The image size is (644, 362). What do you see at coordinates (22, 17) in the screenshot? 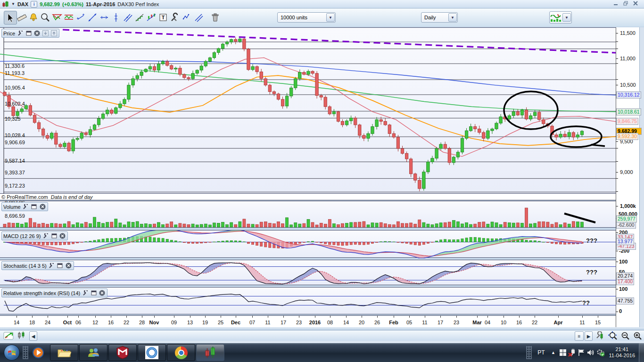
I see `tool-ruler-icon` at bounding box center [22, 17].